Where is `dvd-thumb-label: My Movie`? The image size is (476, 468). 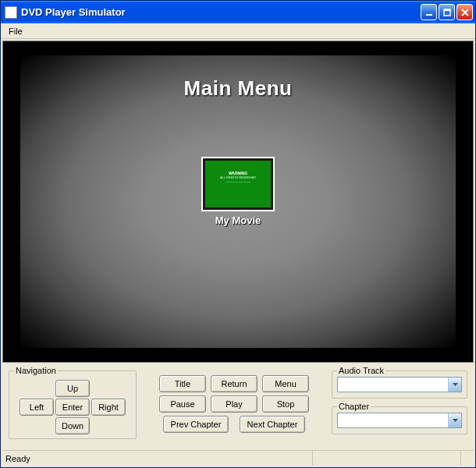 dvd-thumb-label: My Movie is located at coordinates (238, 220).